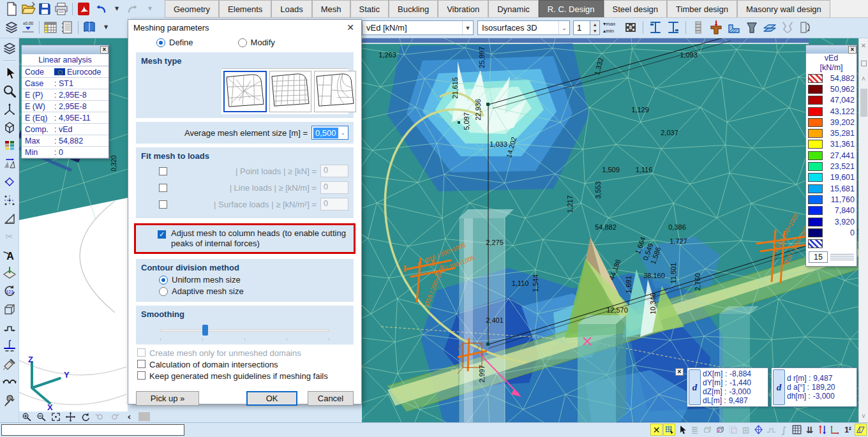 The image size is (868, 437). Describe the element at coordinates (45, 9) in the screenshot. I see `save-icon` at that location.